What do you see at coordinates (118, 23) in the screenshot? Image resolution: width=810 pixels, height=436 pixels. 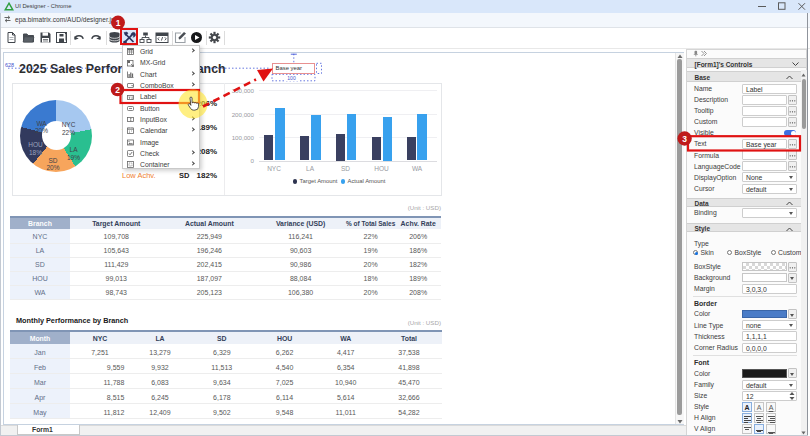 I see `svg-text: 1` at bounding box center [118, 23].